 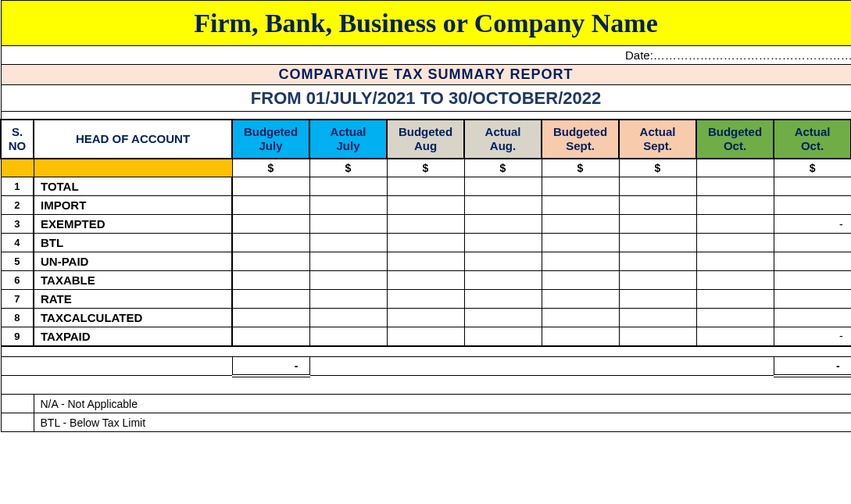 I want to click on table-row: 9 TAXPAID -, so click(x=426, y=337).